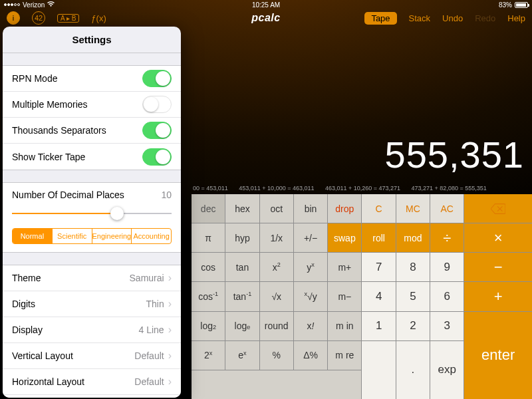 This screenshot has height=399, width=532. What do you see at coordinates (277, 384) in the screenshot?
I see `key-blank` at bounding box center [277, 384].